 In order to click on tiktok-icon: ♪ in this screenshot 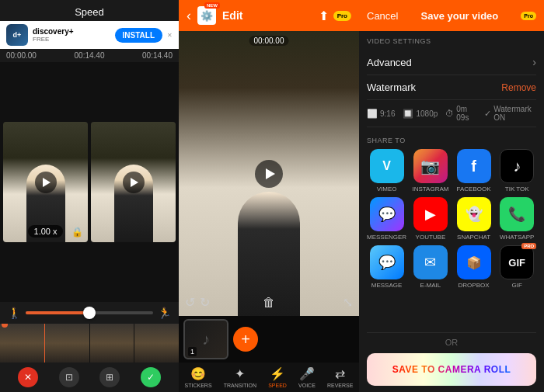, I will do `click(517, 166)`.